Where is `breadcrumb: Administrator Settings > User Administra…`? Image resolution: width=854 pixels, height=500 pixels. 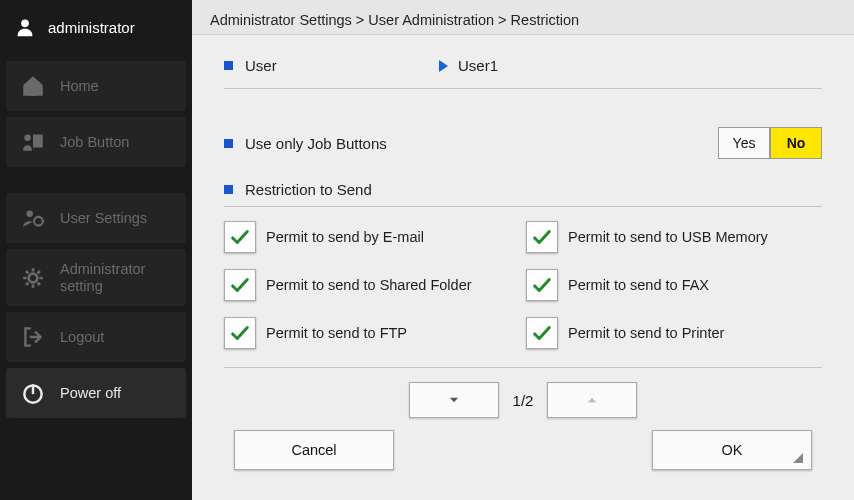
breadcrumb: Administrator Settings > User Administra… is located at coordinates (523, 18).